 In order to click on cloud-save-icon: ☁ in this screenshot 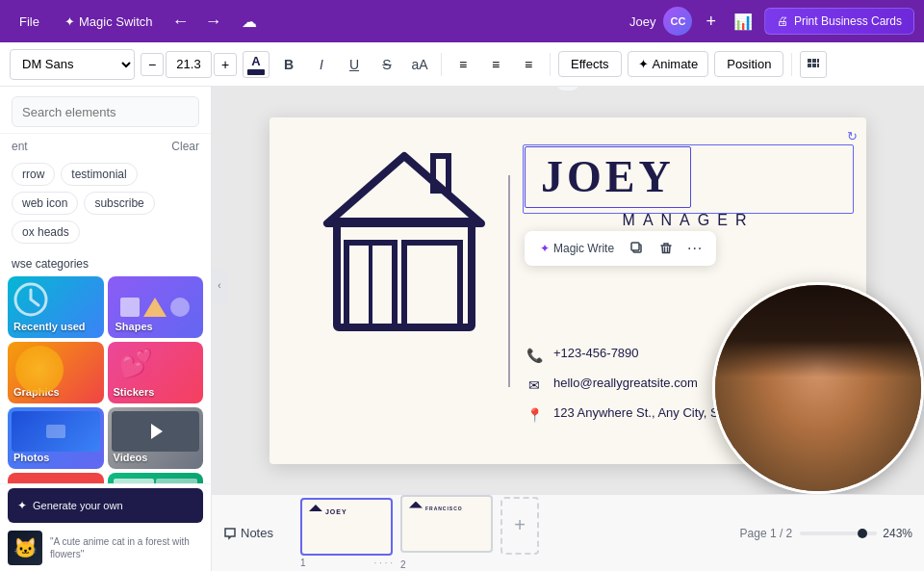, I will do `click(249, 21)`.